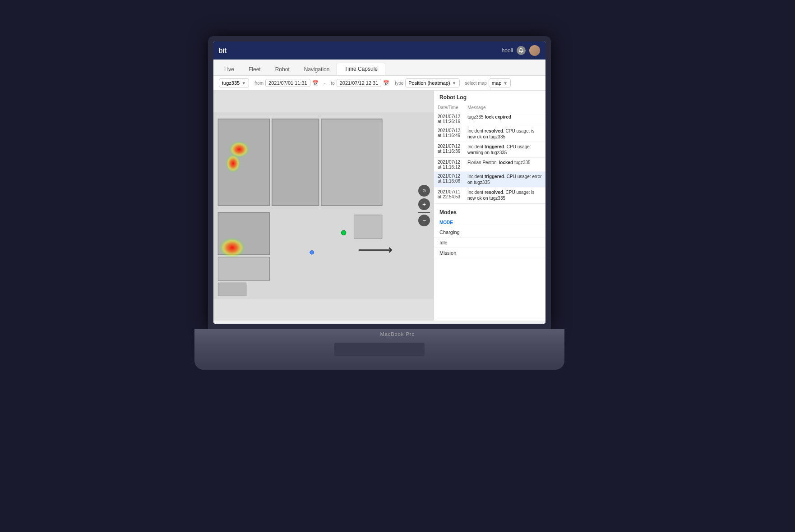 Image resolution: width=795 pixels, height=532 pixels. Describe the element at coordinates (490, 134) in the screenshot. I see `log-row: 2021/07/12at 11:16:46 Incident resolved.…` at that location.